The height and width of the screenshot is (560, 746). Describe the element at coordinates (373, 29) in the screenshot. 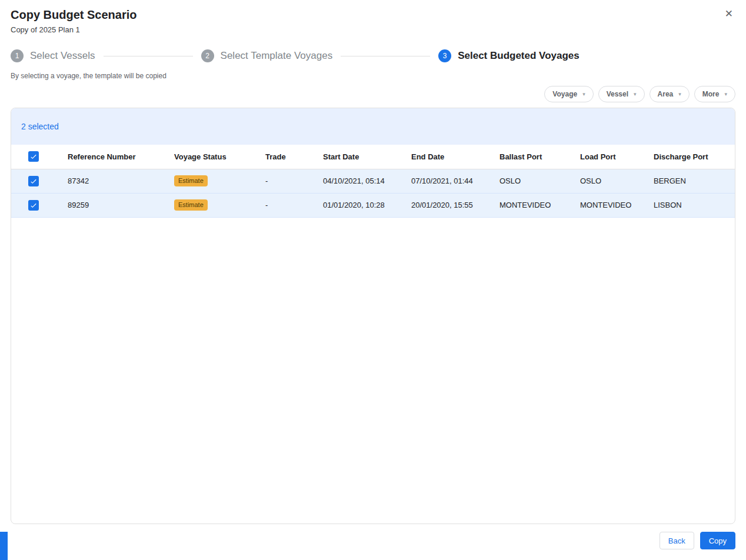

I see `page-subtitle: Copy of 2025 Plan 1` at that location.